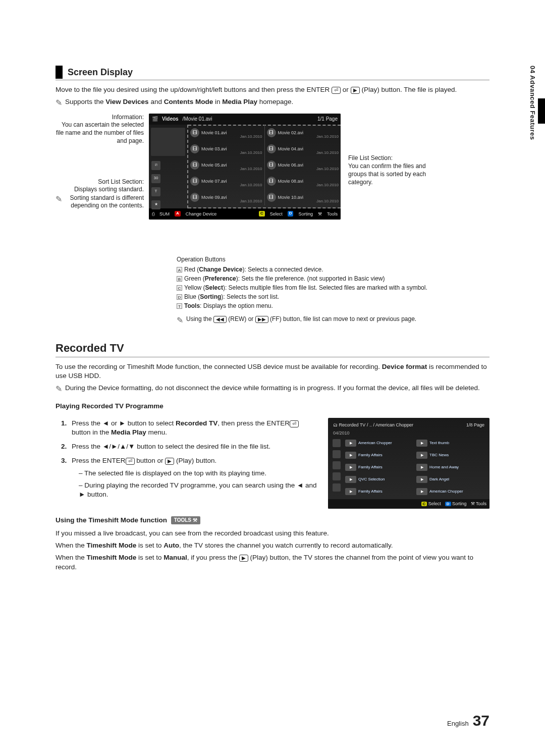 The image size is (545, 756). I want to click on page-footer: English 37, so click(468, 721).